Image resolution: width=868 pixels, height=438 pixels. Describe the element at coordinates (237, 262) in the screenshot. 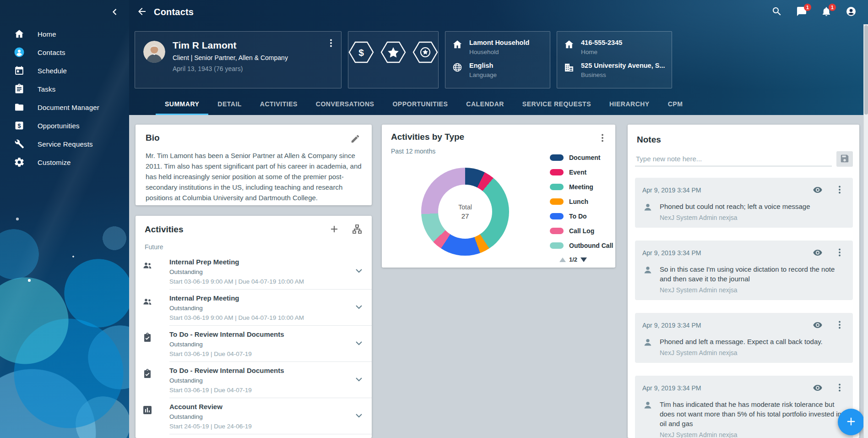

I see `activity-title: Internal Prep Meeting` at that location.